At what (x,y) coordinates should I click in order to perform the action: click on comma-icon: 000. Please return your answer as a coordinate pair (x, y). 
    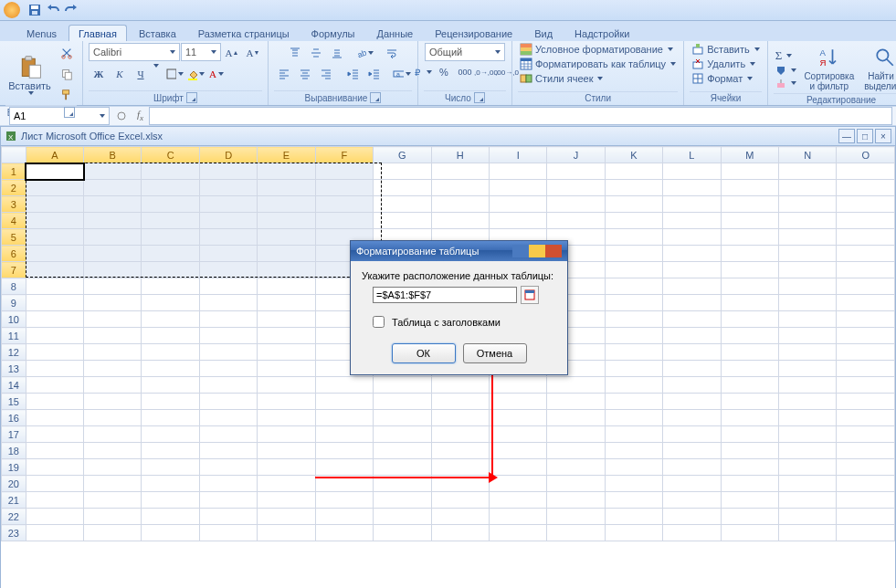
    Looking at the image, I should click on (465, 72).